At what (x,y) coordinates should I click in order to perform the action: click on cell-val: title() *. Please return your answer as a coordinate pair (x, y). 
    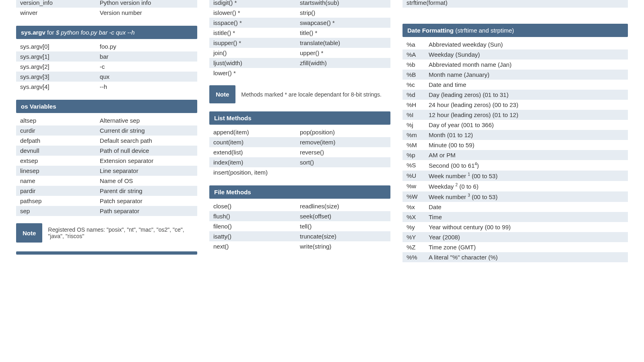
    Looking at the image, I should click on (343, 33).